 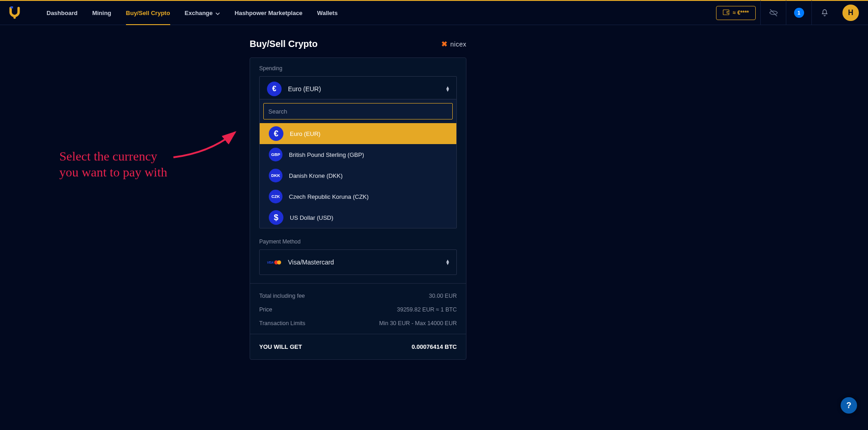 I want to click on annotation-arrow, so click(x=208, y=146).